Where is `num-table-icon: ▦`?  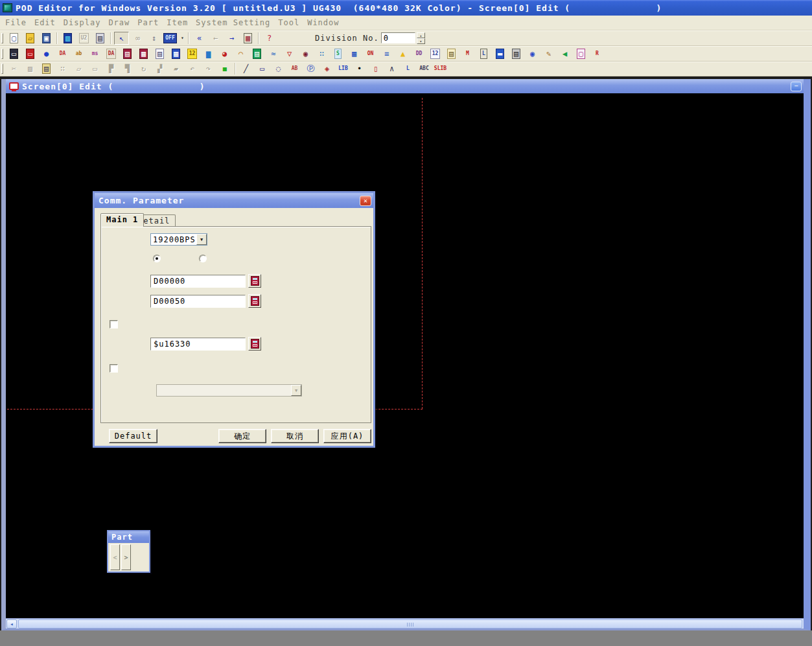 num-table-icon: ▦ is located at coordinates (176, 54).